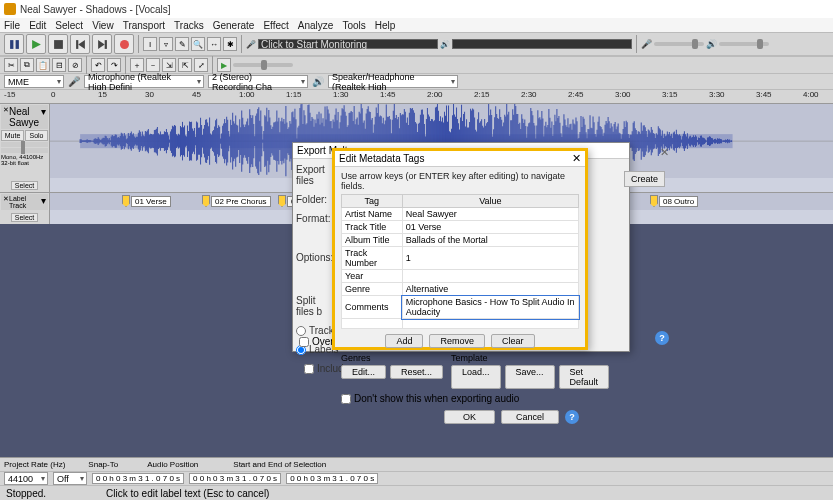 Image resolution: width=833 pixels, height=500 pixels. What do you see at coordinates (382, 158) in the screenshot?
I see `metadata-dialog-title: Edit Metadata Tags` at bounding box center [382, 158].